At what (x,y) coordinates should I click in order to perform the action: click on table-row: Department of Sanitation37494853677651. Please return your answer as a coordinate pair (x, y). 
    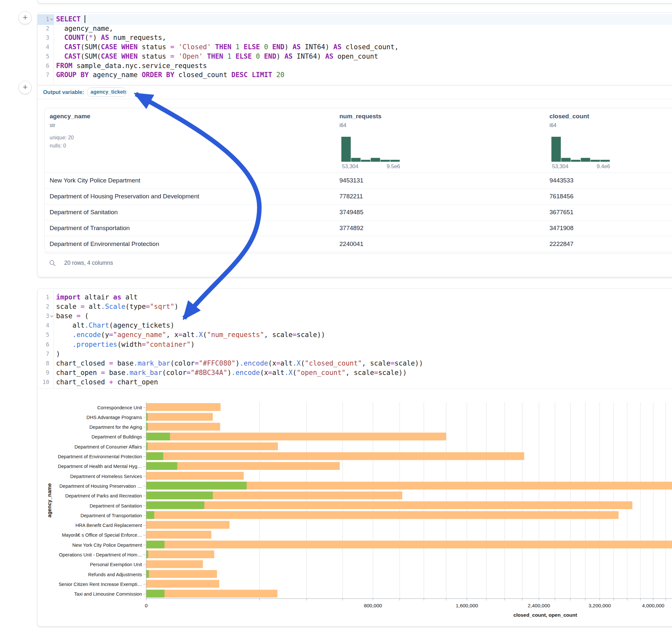
    Looking at the image, I should click on (358, 212).